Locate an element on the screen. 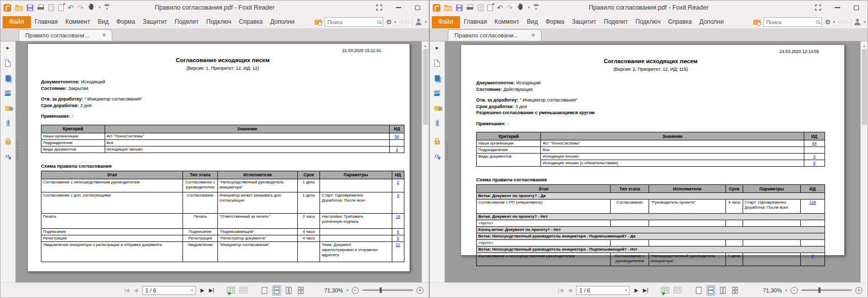 Image resolution: width=868 pixels, height=298 pixels. prev-page-button: ◀ is located at coordinates (136, 290).